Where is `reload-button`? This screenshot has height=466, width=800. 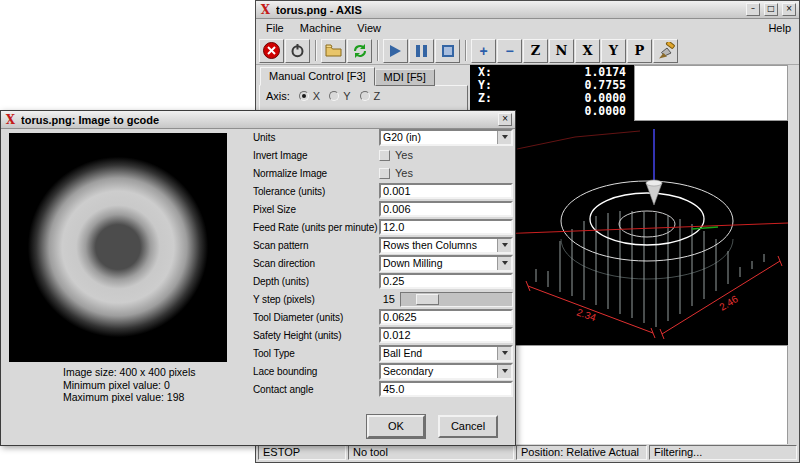
reload-button is located at coordinates (360, 51).